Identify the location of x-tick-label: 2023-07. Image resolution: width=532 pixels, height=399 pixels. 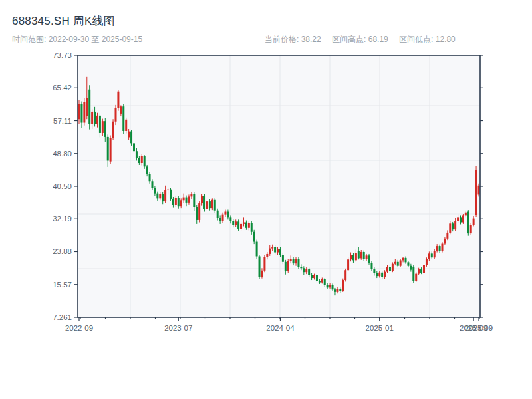
(178, 328).